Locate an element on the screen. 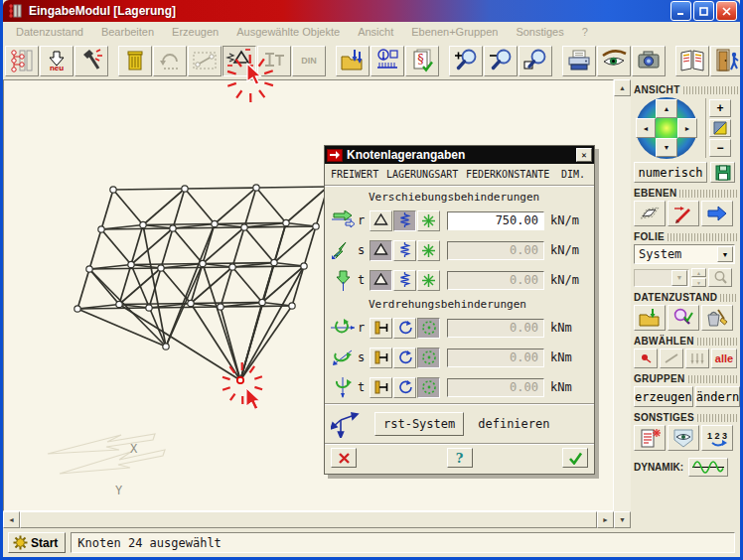 This screenshot has width=743, height=560. numerisch-button: numerisch is located at coordinates (670, 173).